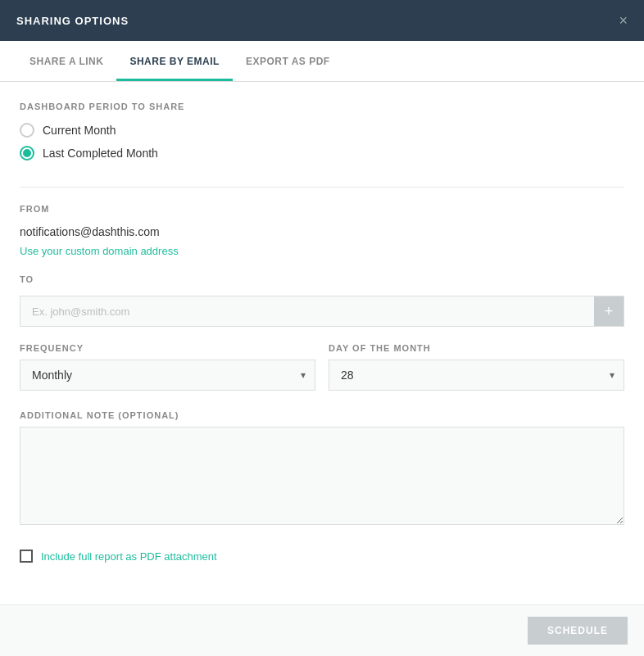 The image size is (644, 656). Describe the element at coordinates (322, 556) in the screenshot. I see `pdf-checkbox-row: Include full report as PDF attachment` at that location.